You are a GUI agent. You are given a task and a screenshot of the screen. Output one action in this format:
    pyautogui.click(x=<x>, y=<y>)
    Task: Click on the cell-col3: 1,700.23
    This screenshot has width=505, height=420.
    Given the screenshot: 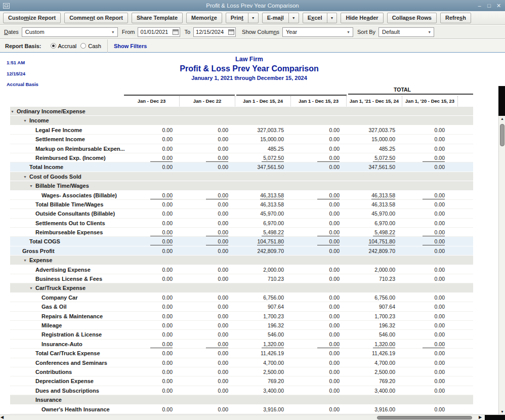 What is the action you would take?
    pyautogui.click(x=263, y=316)
    